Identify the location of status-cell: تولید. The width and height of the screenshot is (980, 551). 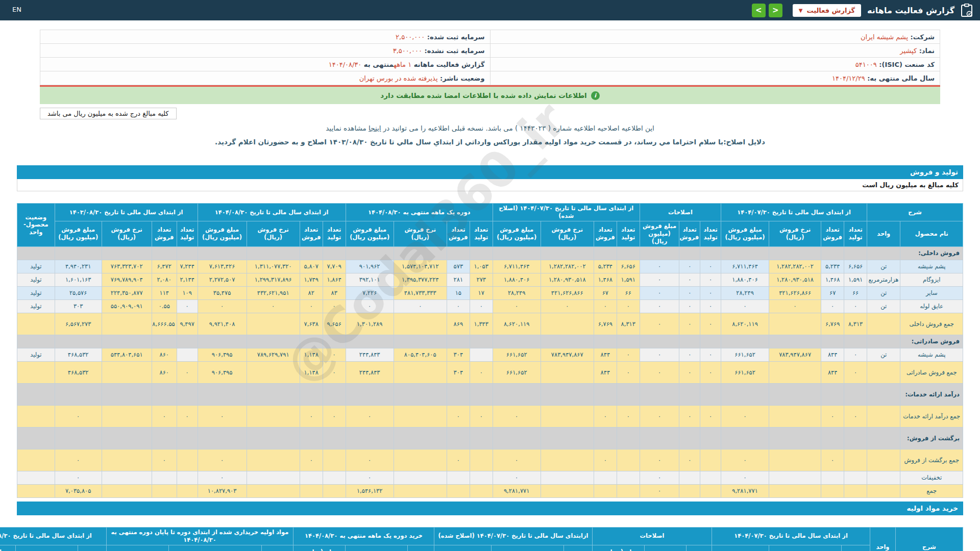
(36, 280).